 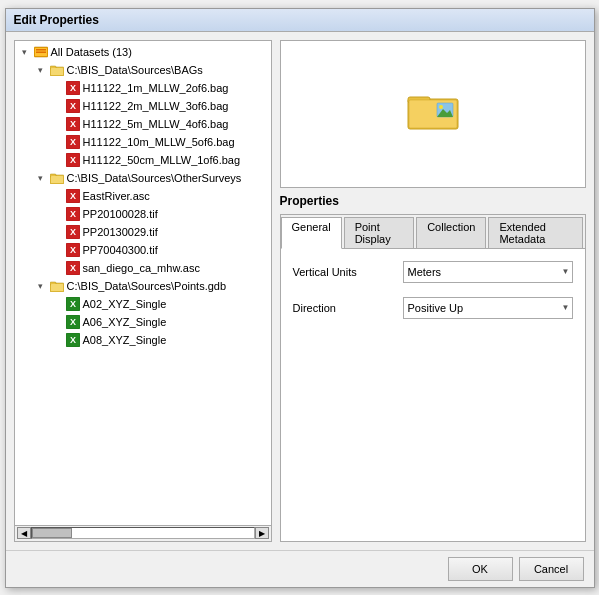 I want to click on direction-label: Direction, so click(x=348, y=308).